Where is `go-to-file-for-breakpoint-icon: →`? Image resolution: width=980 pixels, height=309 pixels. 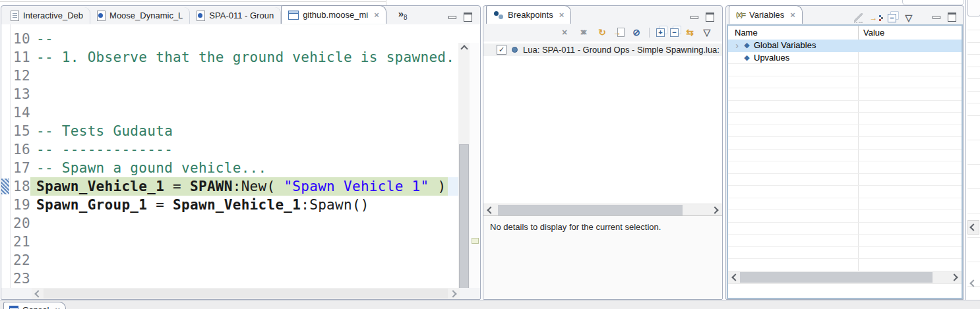 go-to-file-for-breakpoint-icon: → is located at coordinates (619, 32).